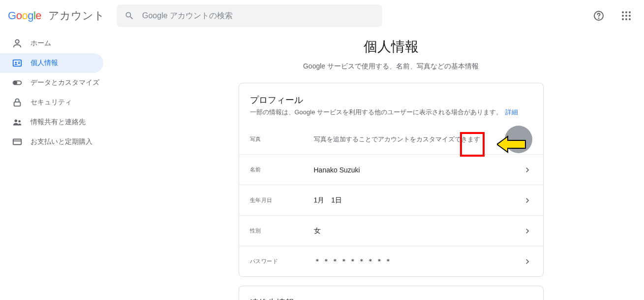 The image size is (644, 300). I want to click on toggle-icon, so click(17, 83).